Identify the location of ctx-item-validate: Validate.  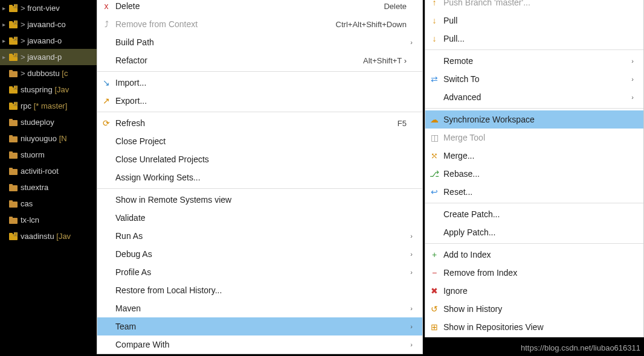
(260, 218).